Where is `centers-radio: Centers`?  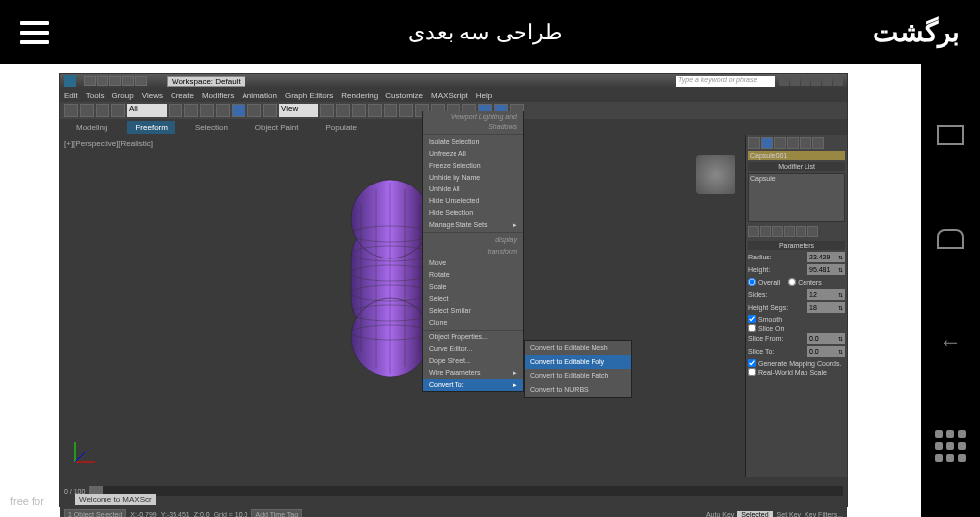 centers-radio: Centers is located at coordinates (805, 282).